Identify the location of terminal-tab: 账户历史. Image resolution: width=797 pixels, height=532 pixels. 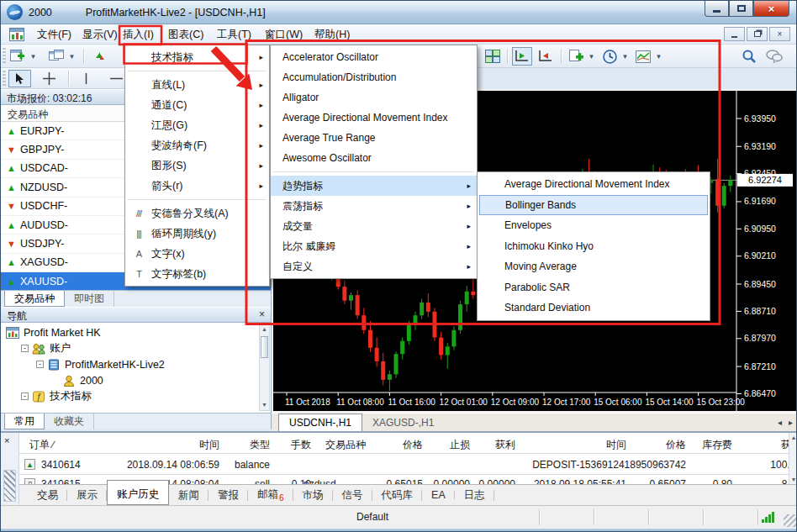
(138, 492).